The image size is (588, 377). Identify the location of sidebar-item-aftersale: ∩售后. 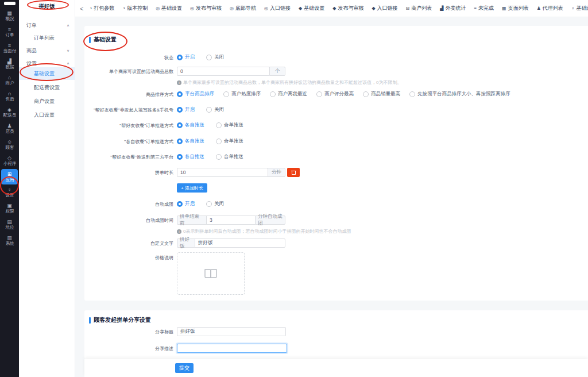
(9, 97).